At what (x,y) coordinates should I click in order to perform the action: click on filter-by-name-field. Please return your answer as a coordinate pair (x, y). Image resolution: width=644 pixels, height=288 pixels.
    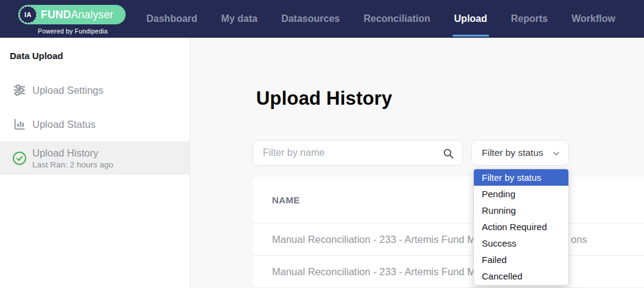
    Looking at the image, I should click on (357, 153).